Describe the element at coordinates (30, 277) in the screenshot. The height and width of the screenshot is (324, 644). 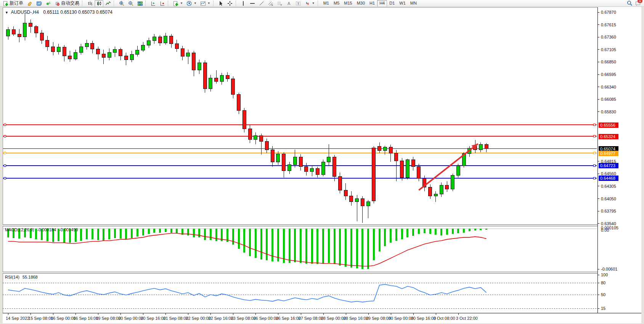
I see `rsi-value: 55.1868` at that location.